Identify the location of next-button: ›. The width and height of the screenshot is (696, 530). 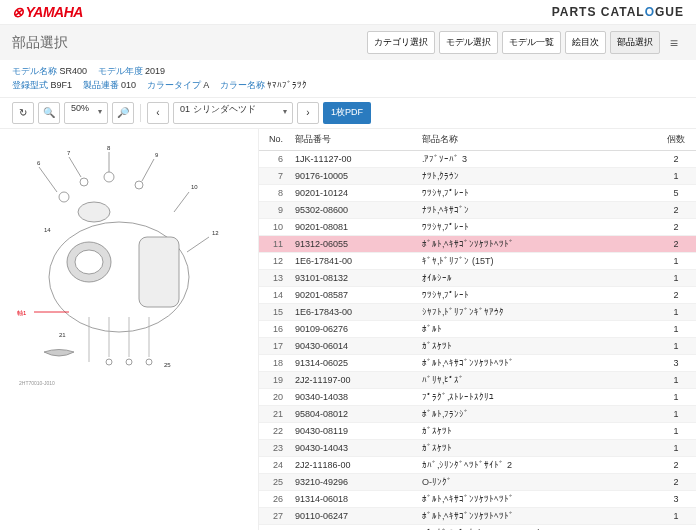
(308, 113).